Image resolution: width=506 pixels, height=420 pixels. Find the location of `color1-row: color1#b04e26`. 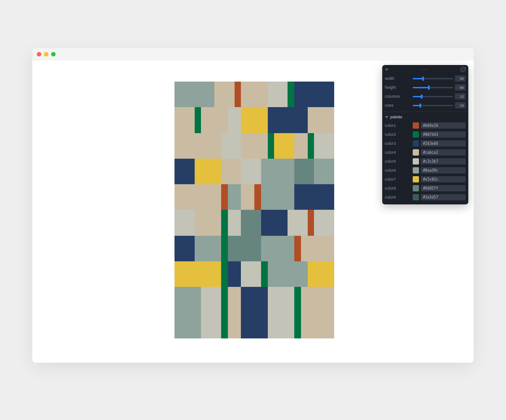

color1-row: color1#b04e26 is located at coordinates (425, 126).